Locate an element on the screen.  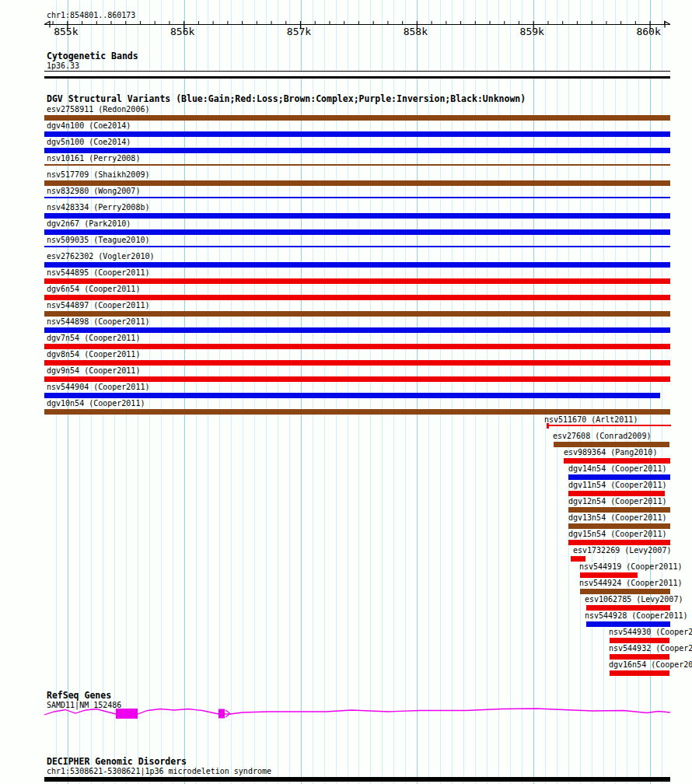
variant-label: dgv9n54 (Cooper2011) is located at coordinates (93, 371).